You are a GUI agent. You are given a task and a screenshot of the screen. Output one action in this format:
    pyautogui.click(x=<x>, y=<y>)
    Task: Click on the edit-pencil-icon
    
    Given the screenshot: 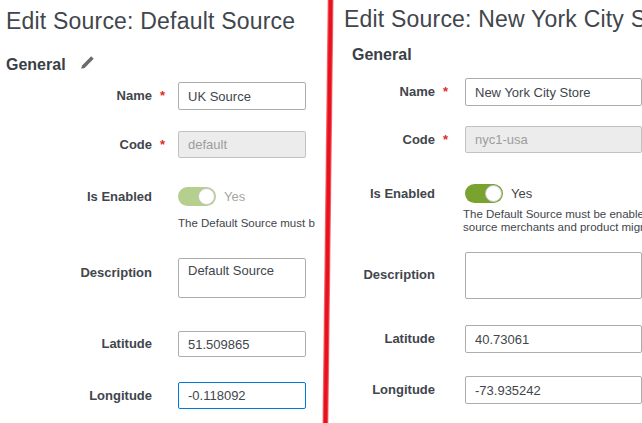 What is the action you would take?
    pyautogui.click(x=87, y=65)
    